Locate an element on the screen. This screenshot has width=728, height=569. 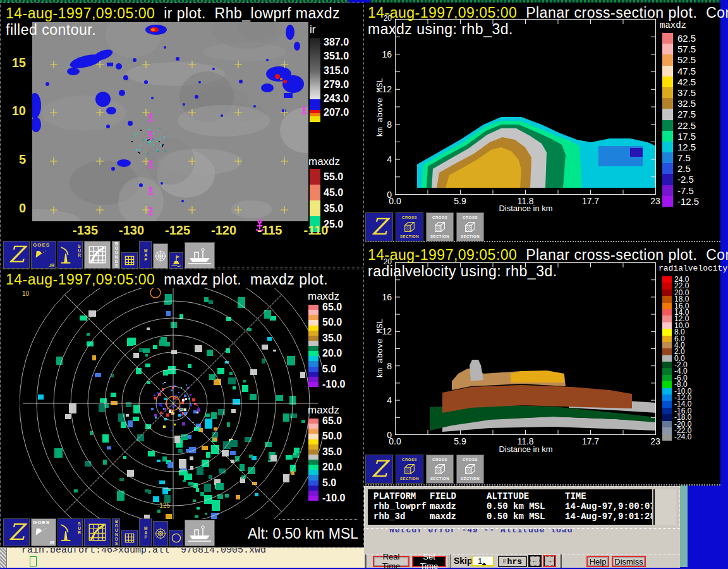
y-axis-tick-label: 15 is located at coordinates (19, 63).